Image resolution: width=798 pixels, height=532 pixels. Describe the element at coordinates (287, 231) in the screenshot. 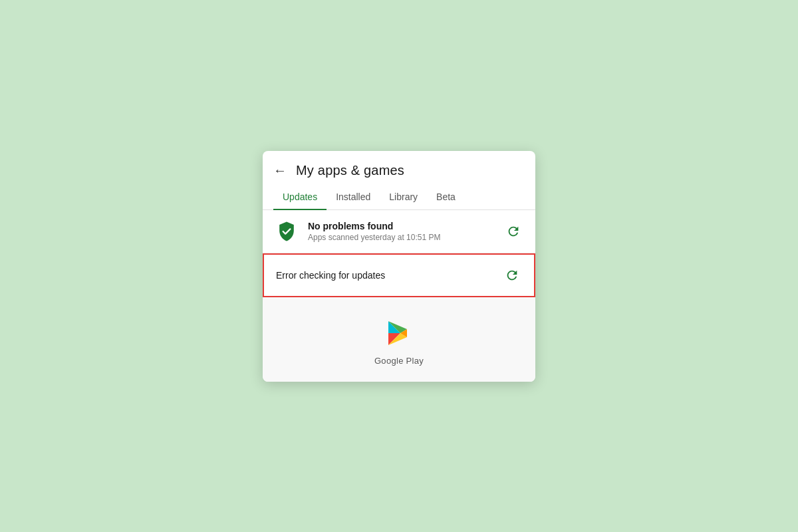

I see `shield-check-icon` at that location.